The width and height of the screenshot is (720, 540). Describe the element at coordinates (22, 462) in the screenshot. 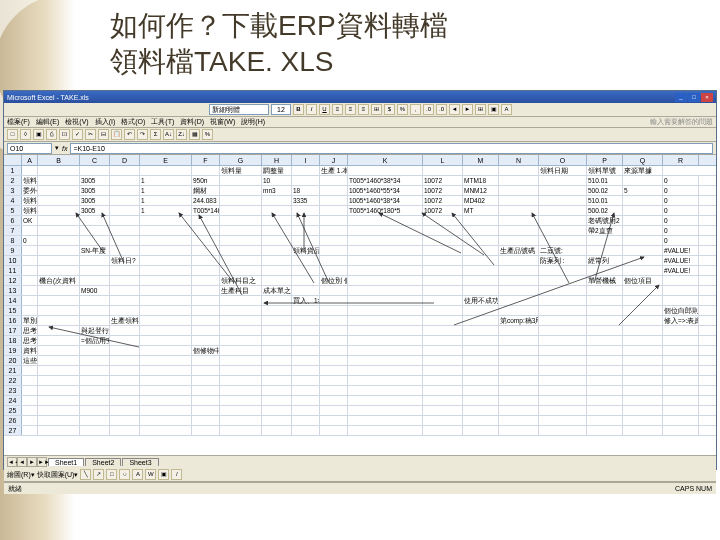

I see `tab-nav-prev: ◄` at that location.